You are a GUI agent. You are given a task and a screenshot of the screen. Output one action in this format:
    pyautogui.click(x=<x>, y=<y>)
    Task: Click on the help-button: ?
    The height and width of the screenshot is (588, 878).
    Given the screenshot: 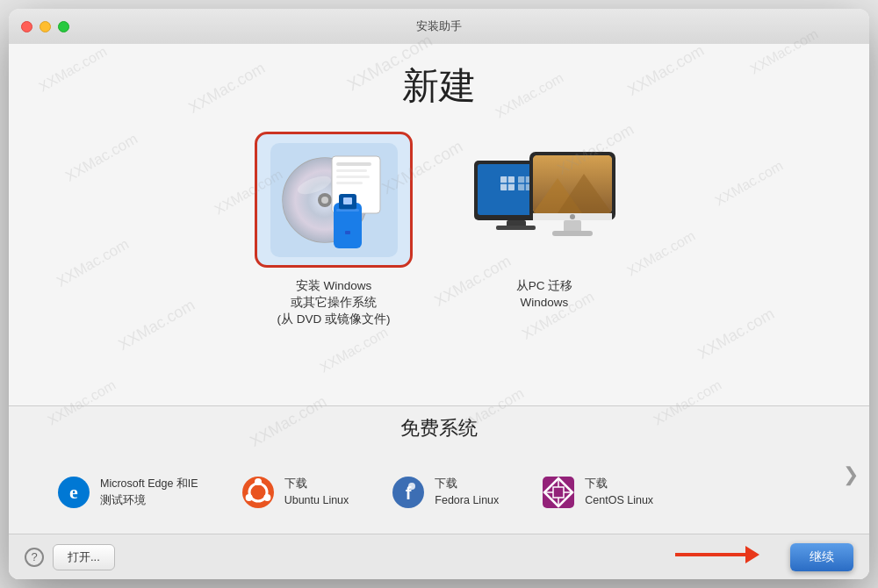 What is the action you would take?
    pyautogui.click(x=34, y=557)
    